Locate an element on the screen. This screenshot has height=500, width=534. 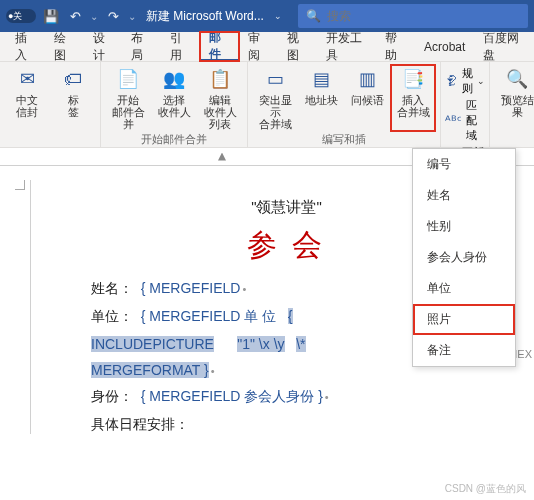
search-input is located at coordinates (424, 16).